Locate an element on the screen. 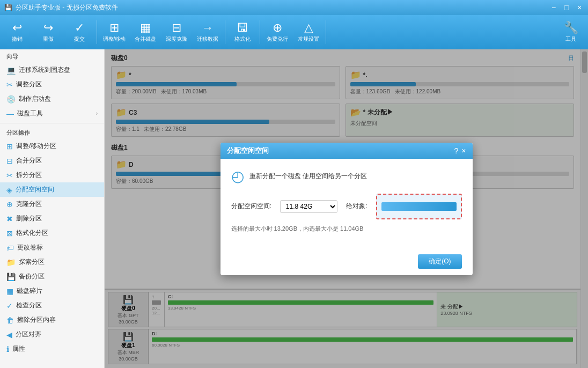  toolbar-tools: 🔧 工具 is located at coordinates (571, 32).